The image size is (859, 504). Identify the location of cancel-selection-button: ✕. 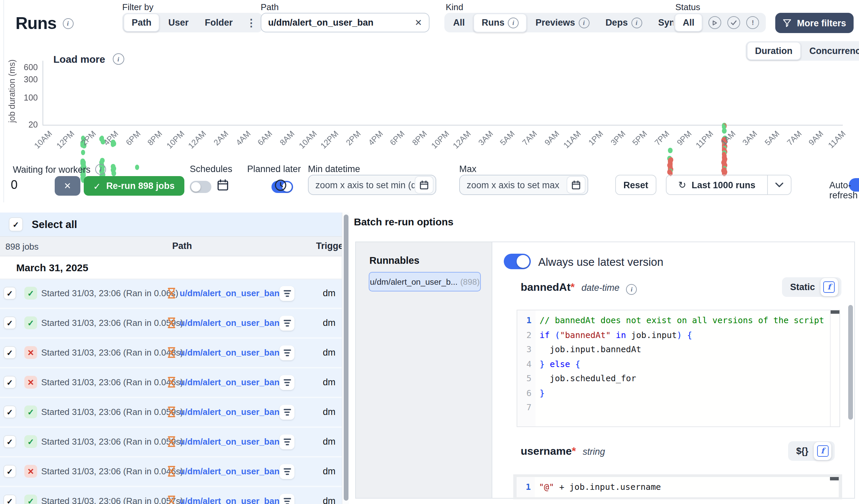
(67, 186).